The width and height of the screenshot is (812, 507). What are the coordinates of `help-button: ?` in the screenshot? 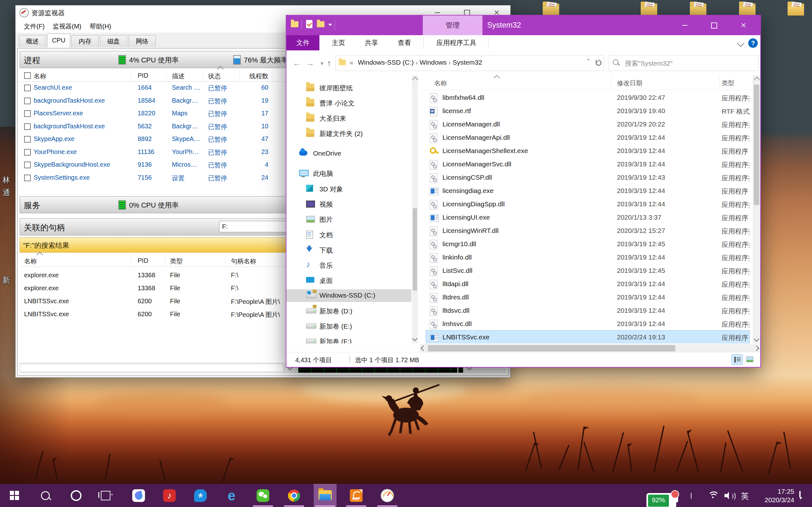 It's located at (753, 43).